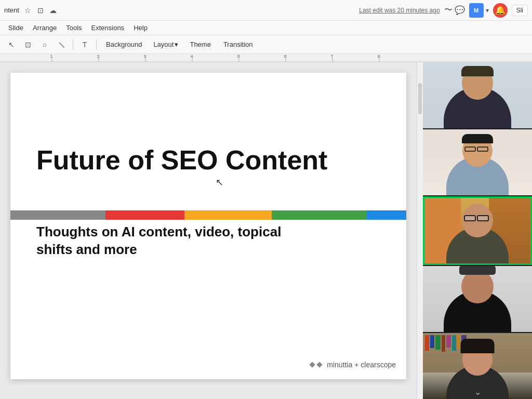 This screenshot has height=399, width=532. I want to click on layout-button: Layout ▾, so click(166, 45).